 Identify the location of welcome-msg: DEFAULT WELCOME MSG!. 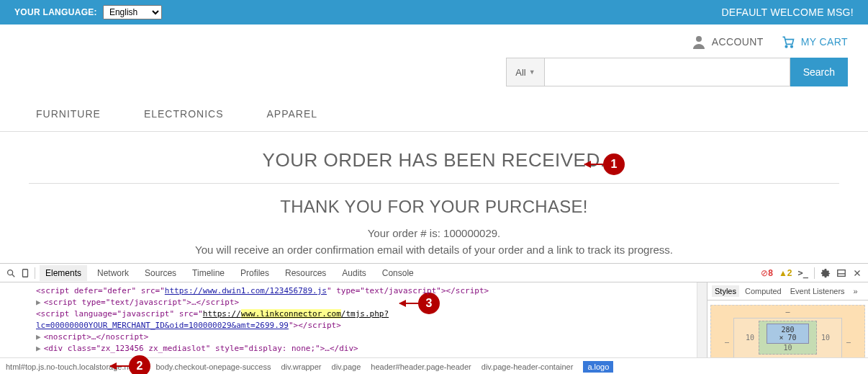
(787, 12).